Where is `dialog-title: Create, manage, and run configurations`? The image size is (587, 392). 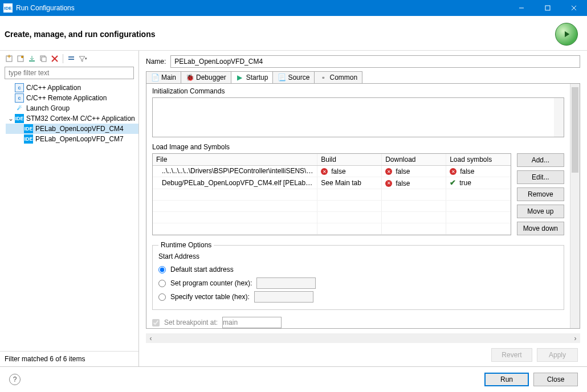 dialog-title: Create, manage, and run configurations is located at coordinates (280, 34).